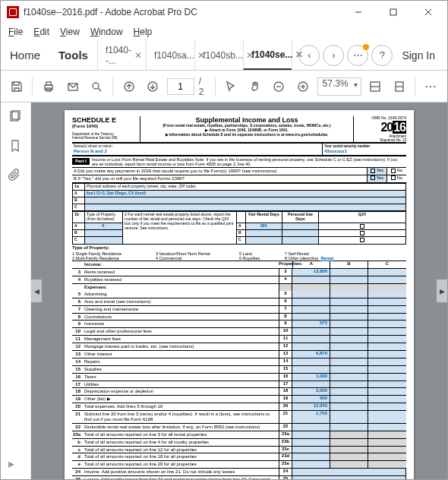 This screenshot has width=448, height=480. I want to click on menu-window: Window, so click(106, 32).